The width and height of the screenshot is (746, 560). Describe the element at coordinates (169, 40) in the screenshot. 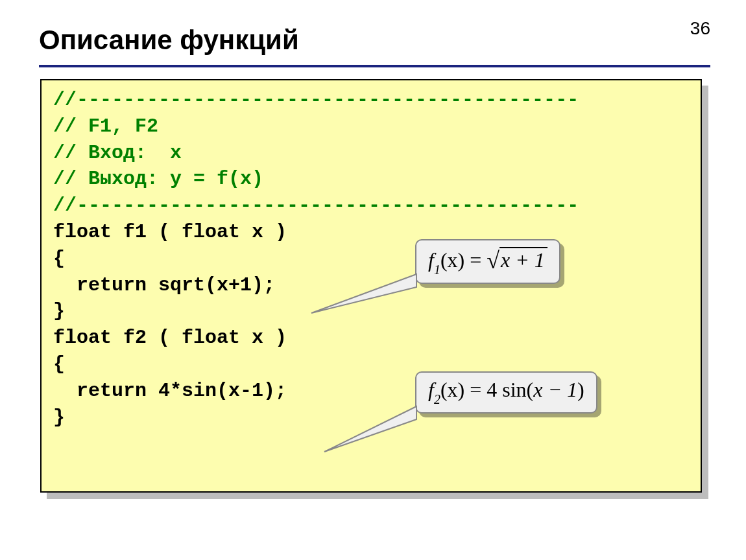

I see `slide-title: Описание функций` at that location.